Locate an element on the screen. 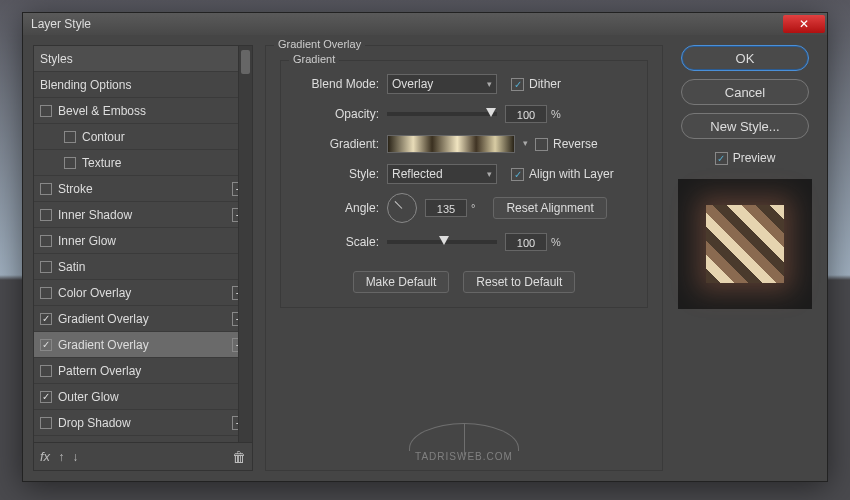 The height and width of the screenshot is (500, 850). preview-checkbox is located at coordinates (722, 158).